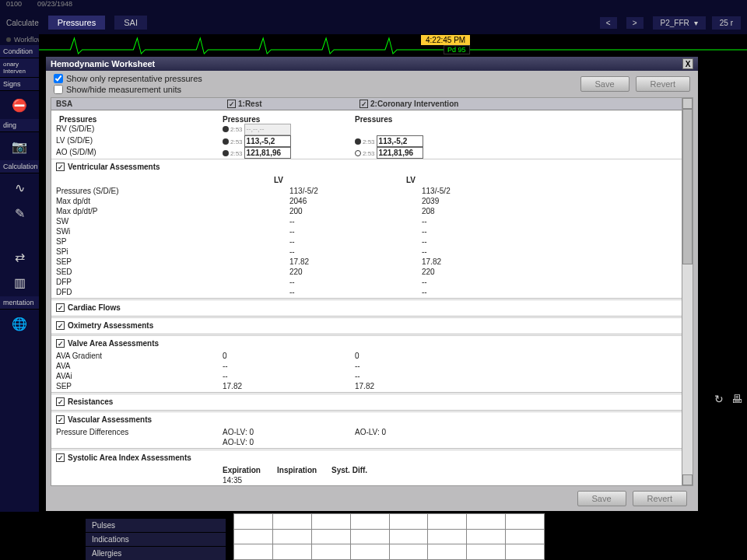 The width and height of the screenshot is (747, 560). What do you see at coordinates (400, 152) in the screenshot?
I see `ao-ci-value: 121,81,96` at bounding box center [400, 152].